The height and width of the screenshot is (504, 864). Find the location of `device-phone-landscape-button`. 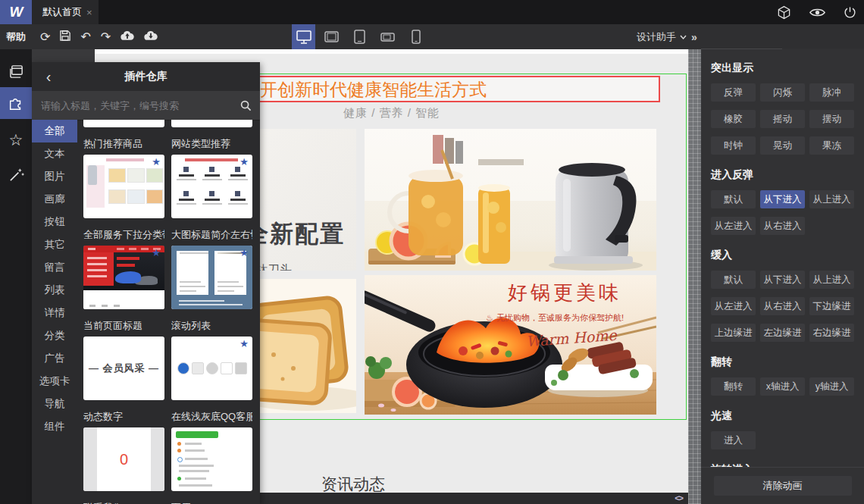

device-phone-landscape-button is located at coordinates (388, 36).